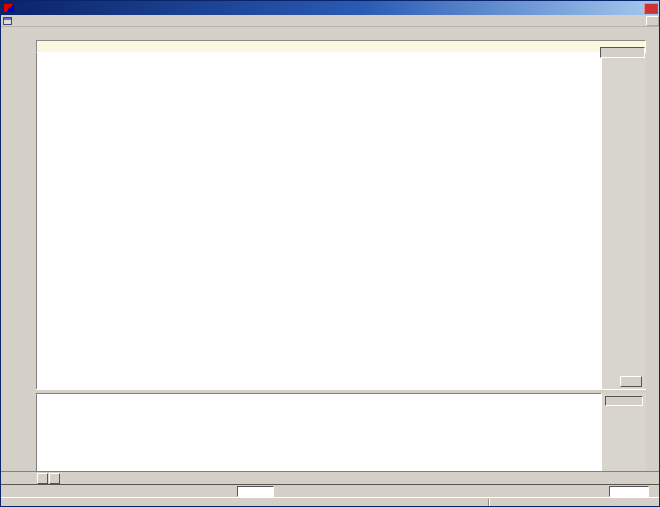 Image resolution: width=660 pixels, height=507 pixels. What do you see at coordinates (42, 478) in the screenshot?
I see `tabs-scroll-left-button` at bounding box center [42, 478].